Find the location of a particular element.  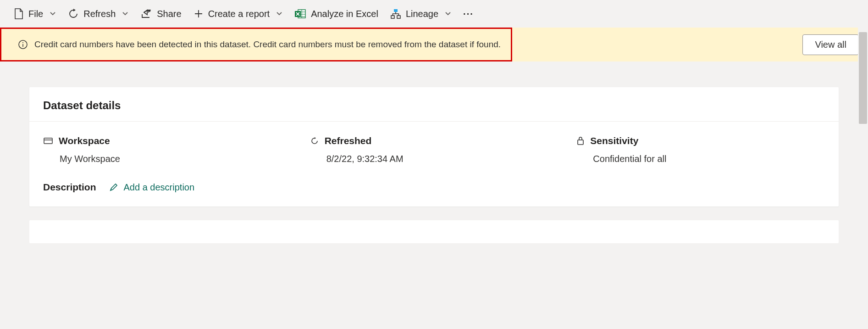

lineage-label: Lineage is located at coordinates (422, 14).